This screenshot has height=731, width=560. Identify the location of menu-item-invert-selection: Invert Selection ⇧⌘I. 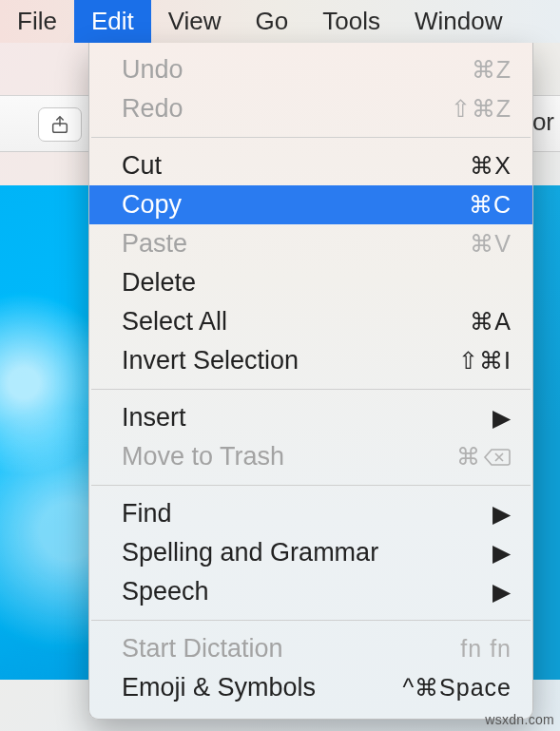
(311, 361).